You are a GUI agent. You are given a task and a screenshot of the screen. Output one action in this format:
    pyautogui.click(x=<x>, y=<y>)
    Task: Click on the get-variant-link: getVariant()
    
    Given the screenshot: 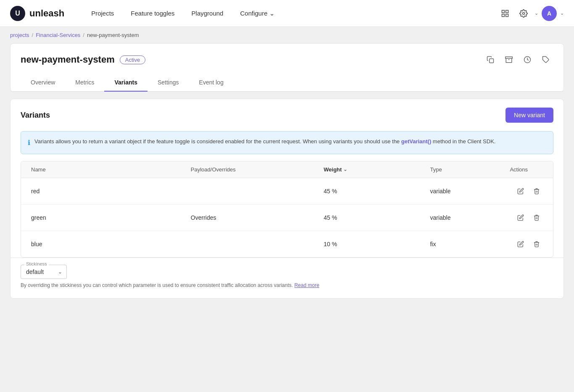 What is the action you would take?
    pyautogui.click(x=416, y=141)
    